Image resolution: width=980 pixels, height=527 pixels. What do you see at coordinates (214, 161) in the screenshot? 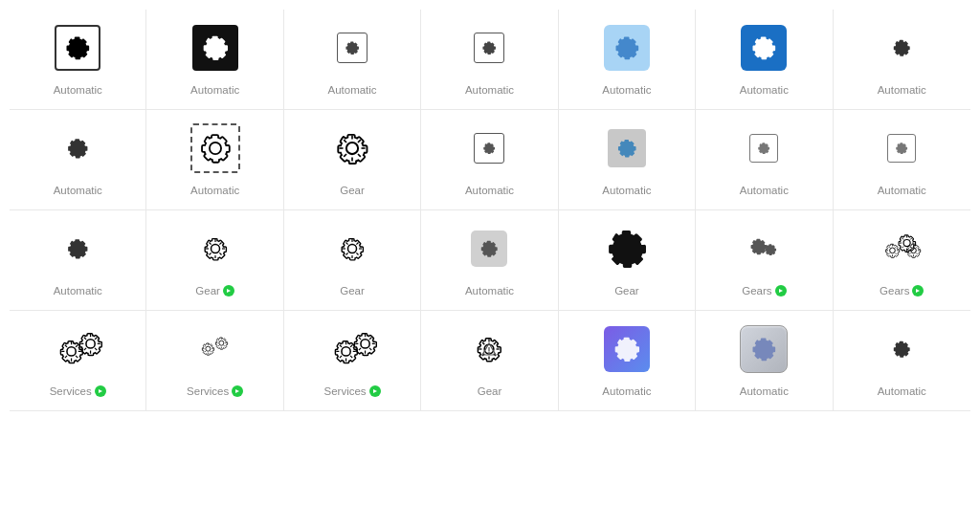
I see `cell-r2c2: Automatic` at bounding box center [214, 161].